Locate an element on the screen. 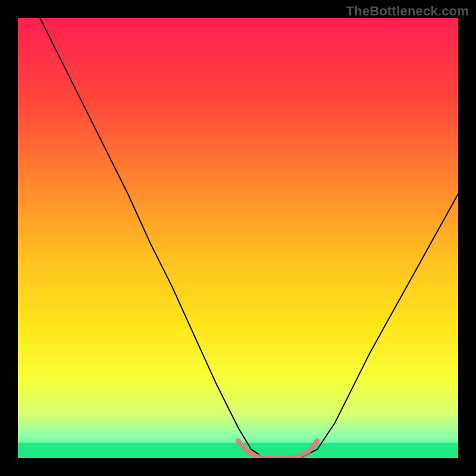  watermark-text: TheBottleneck.com is located at coordinates (408, 11).